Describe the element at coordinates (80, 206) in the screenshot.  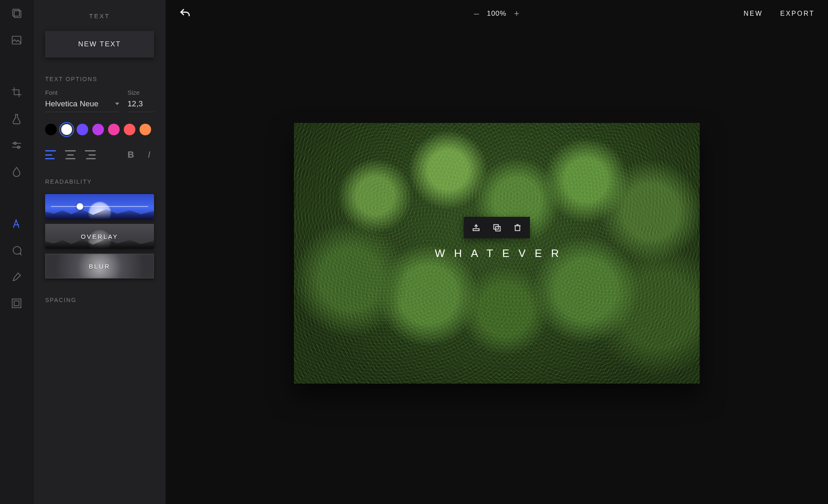
I see `brightness-slider-knob` at that location.